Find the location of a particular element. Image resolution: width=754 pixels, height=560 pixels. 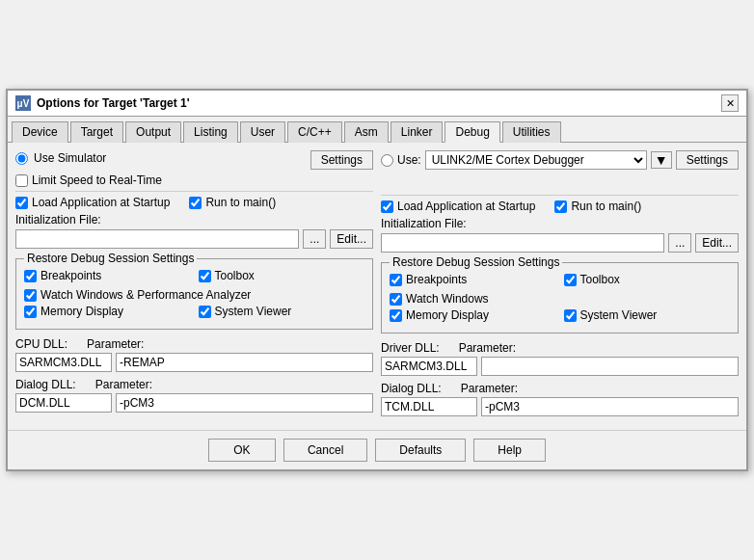

right-driver-dll-label: Driver DLL: is located at coordinates (411, 348).